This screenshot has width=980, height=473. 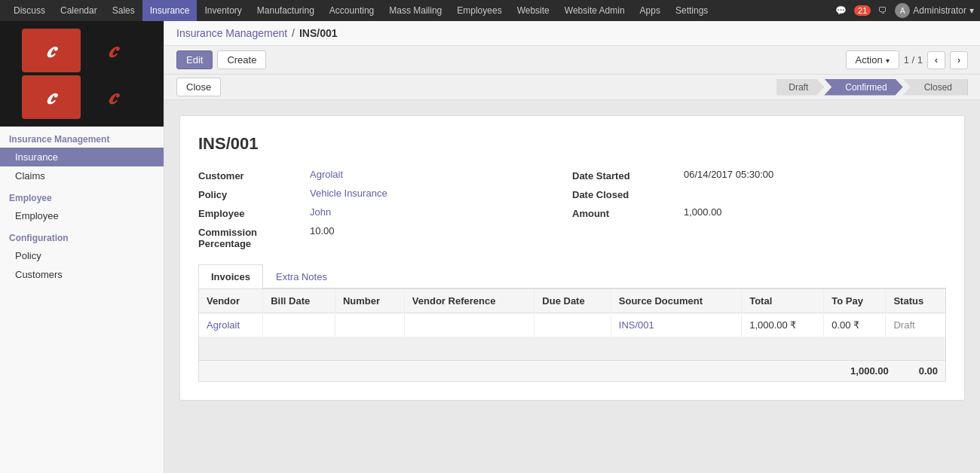 What do you see at coordinates (81, 176) in the screenshot?
I see `sidebar-item-claims: Claims` at bounding box center [81, 176].